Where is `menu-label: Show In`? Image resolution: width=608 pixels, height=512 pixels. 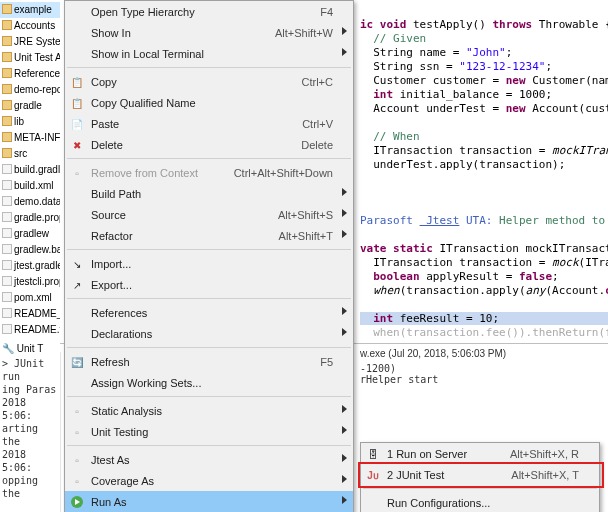
menu-label: Show In is located at coordinates (171, 33).